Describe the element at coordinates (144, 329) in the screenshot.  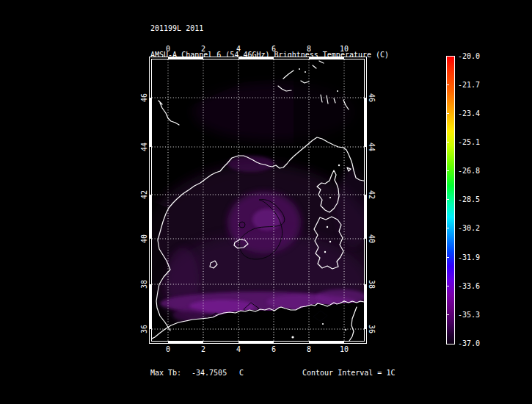
I see `lat-tick-left-36: 36` at that location.